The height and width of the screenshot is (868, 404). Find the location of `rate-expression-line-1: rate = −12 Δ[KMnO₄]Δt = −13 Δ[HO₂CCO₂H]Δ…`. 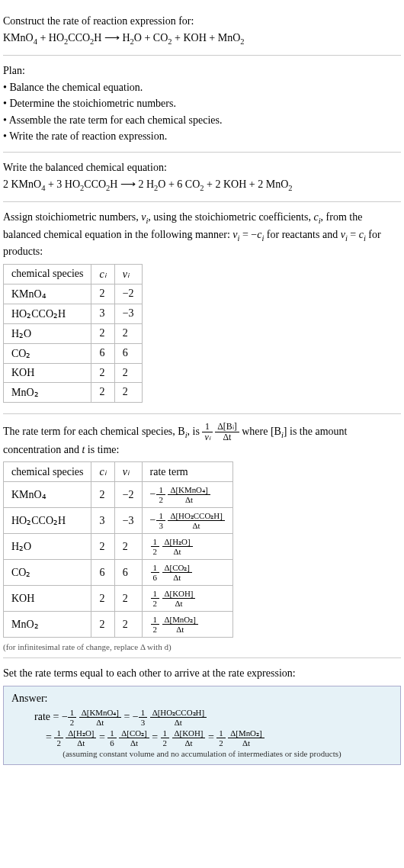

rate-expression-line-1: rate = −12 Δ[KMnO₄]Δt = −13 Δ[HO₂CCO₂H]Δ… is located at coordinates (213, 717).